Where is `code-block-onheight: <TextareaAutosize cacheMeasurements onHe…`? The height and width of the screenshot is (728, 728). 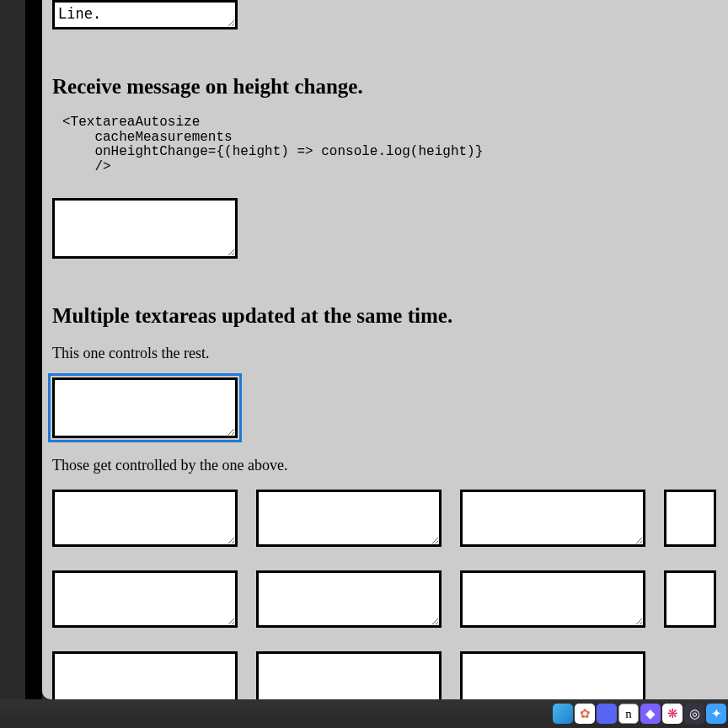
code-block-onheight: <TextareaAutosize cacheMeasurements onHe… is located at coordinates (390, 145).